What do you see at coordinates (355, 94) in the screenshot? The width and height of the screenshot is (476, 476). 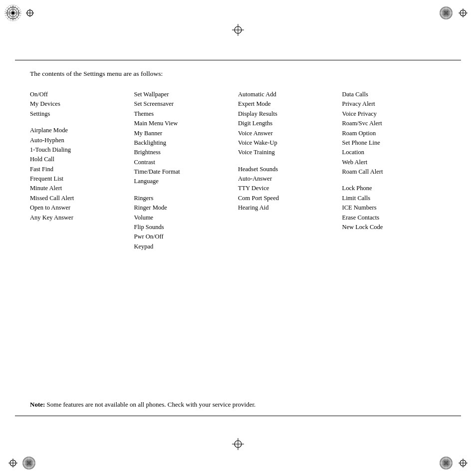 I see `item: Data Calls` at bounding box center [355, 94].